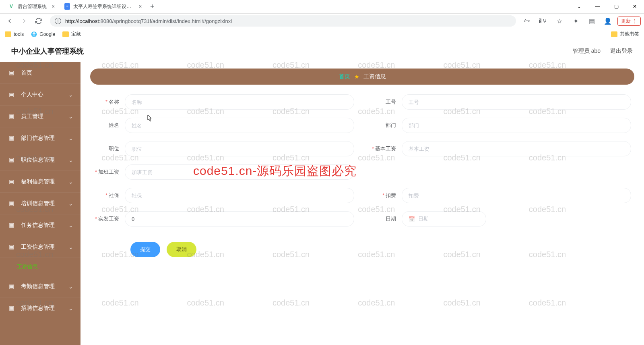 The width and height of the screenshot is (644, 345). What do you see at coordinates (39, 21) in the screenshot?
I see `reload-button` at bounding box center [39, 21].